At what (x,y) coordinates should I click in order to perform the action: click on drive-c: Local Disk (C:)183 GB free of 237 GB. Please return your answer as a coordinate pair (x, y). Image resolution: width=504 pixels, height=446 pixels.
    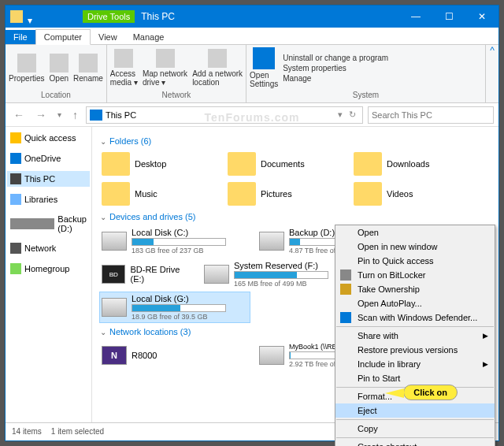
    Looking at the image, I should click on (175, 241).